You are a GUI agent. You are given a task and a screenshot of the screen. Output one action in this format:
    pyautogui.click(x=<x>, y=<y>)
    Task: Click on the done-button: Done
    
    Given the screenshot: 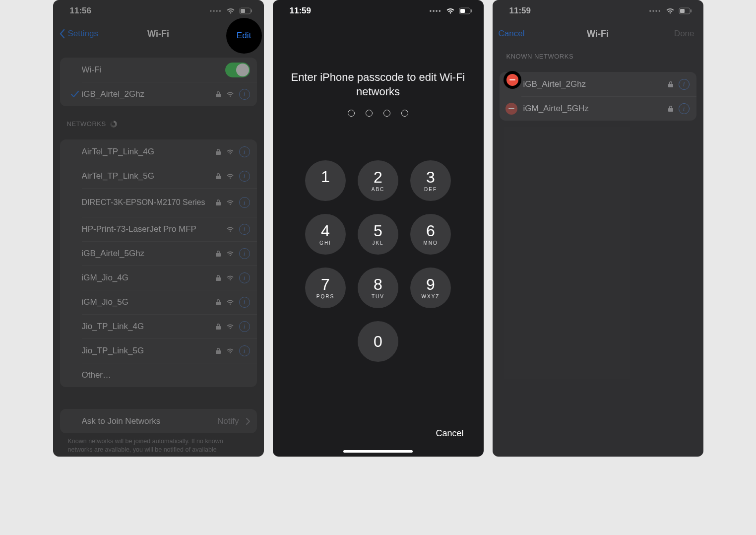 What is the action you would take?
    pyautogui.click(x=685, y=34)
    